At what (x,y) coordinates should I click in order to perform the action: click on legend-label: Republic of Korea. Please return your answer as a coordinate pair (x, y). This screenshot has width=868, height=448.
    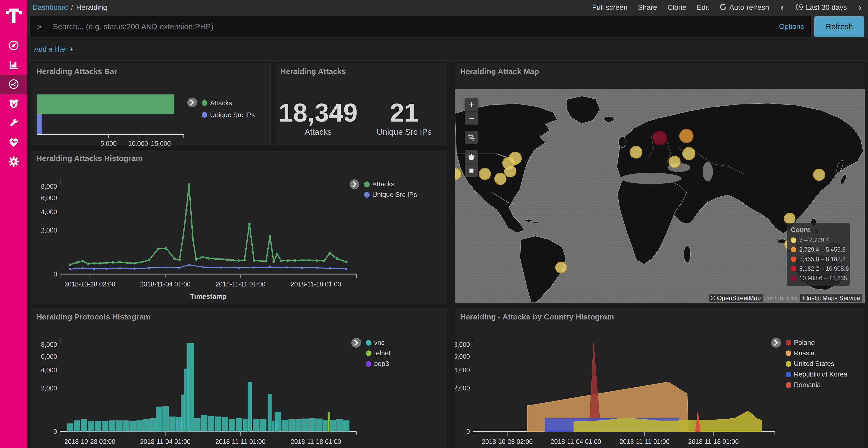
    Looking at the image, I should click on (821, 374).